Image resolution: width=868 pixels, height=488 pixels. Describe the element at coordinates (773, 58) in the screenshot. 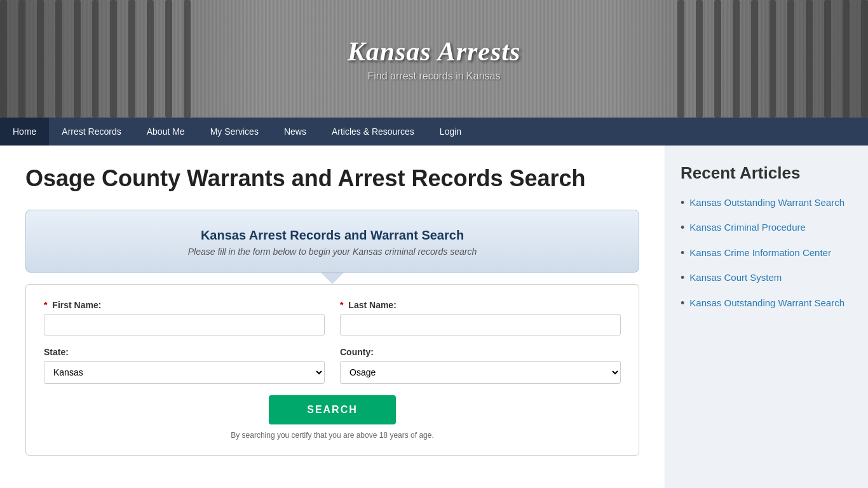

I see `hero-bars-right` at that location.